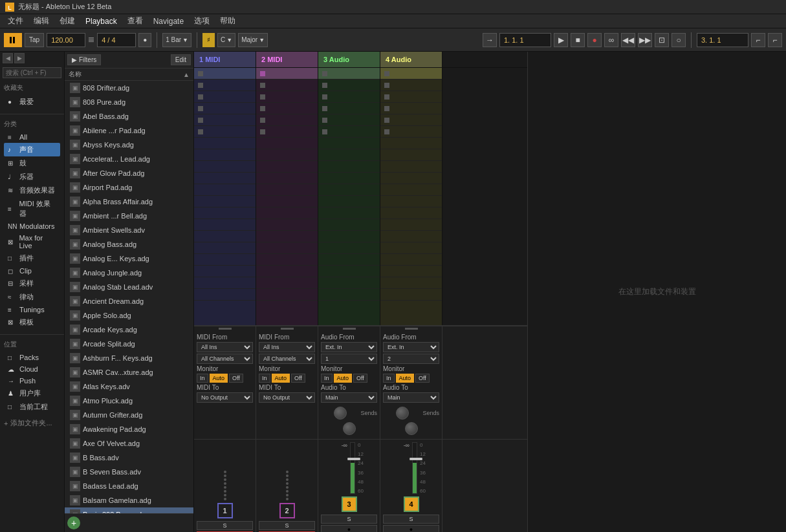  What do you see at coordinates (327, 378) in the screenshot?
I see `monitor-in-3: In` at bounding box center [327, 378].